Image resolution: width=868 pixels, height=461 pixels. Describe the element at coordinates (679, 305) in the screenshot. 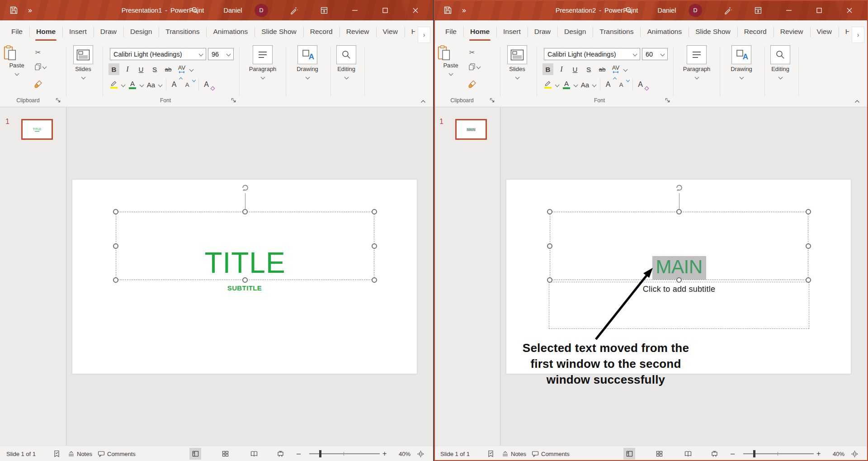

I see `subtitle-placeholder: Click to add subtitle` at that location.